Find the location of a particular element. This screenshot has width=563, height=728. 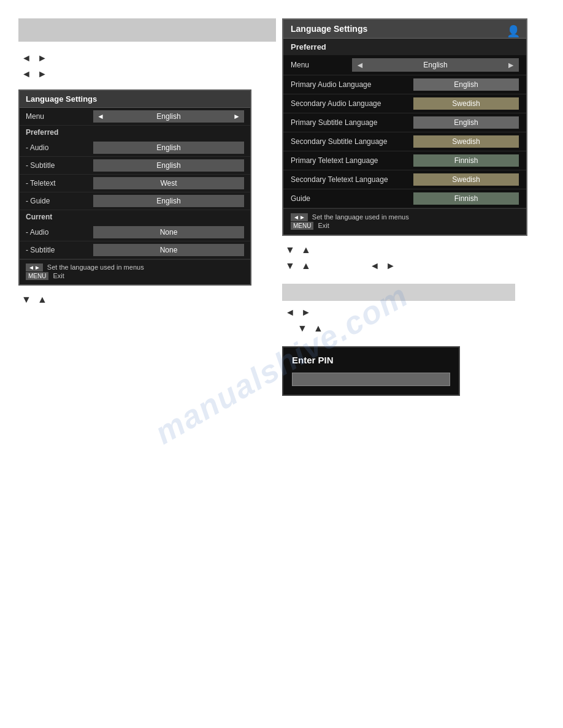

right-bottom-right-arrow: ► is located at coordinates (306, 313).